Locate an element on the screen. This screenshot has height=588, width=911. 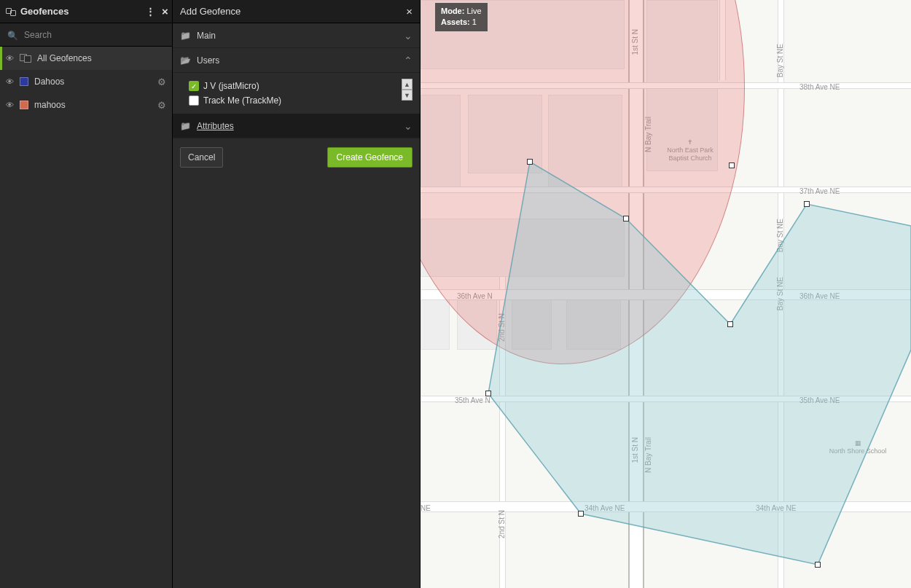
mode-value: Live is located at coordinates (474, 11).